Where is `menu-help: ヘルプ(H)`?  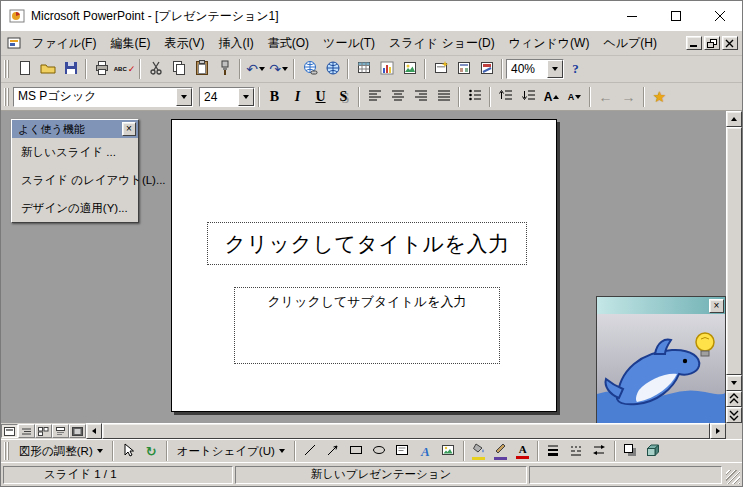 menu-help: ヘルプ(H) is located at coordinates (630, 44).